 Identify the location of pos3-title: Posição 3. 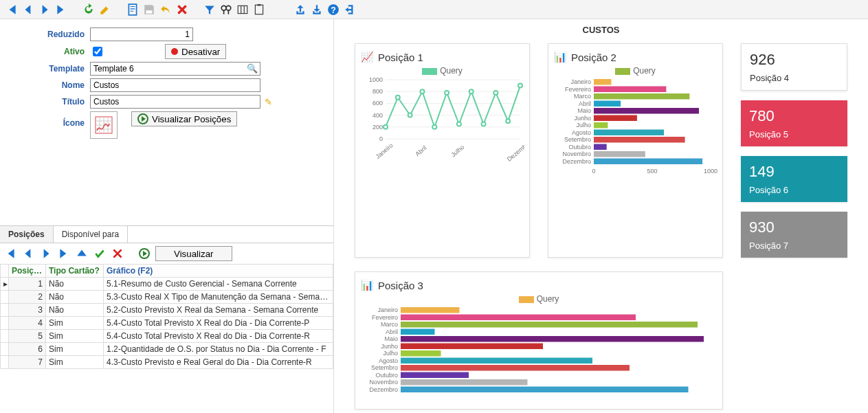
(401, 286).